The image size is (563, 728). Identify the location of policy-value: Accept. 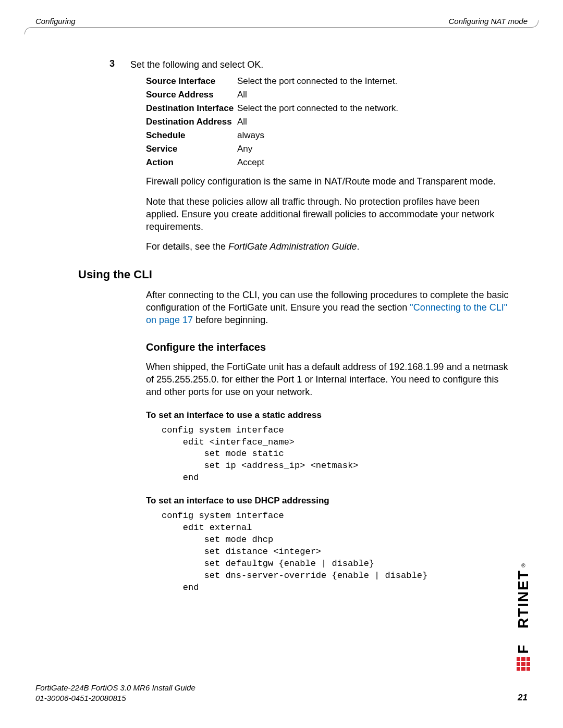
(375, 163).